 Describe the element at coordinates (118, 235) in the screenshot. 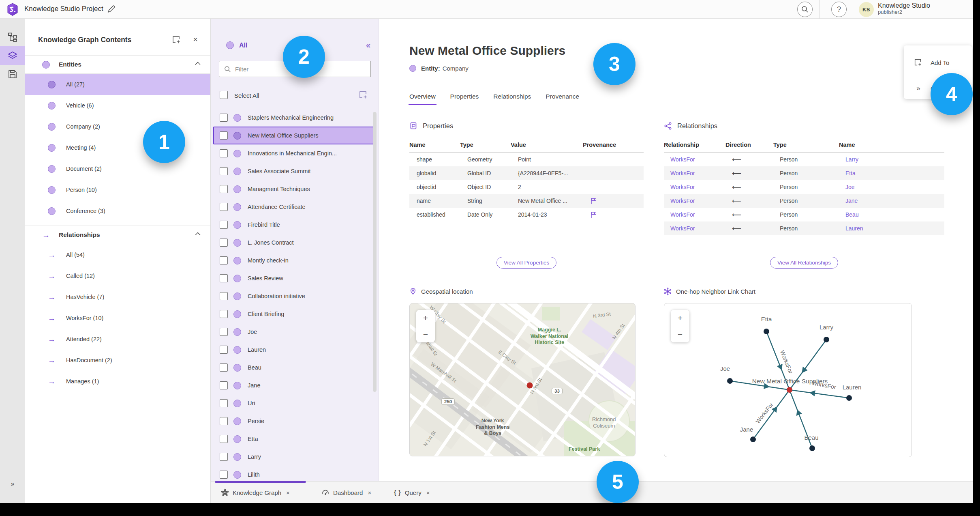

I see `section-header-relationships: →Relationships` at that location.